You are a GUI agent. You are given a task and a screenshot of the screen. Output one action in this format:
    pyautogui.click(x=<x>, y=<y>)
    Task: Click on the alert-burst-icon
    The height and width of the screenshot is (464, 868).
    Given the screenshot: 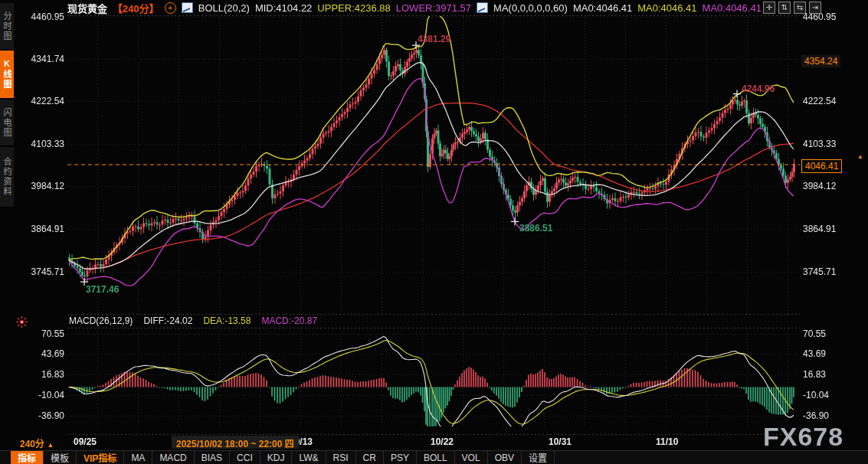 What is the action you would take?
    pyautogui.click(x=21, y=322)
    